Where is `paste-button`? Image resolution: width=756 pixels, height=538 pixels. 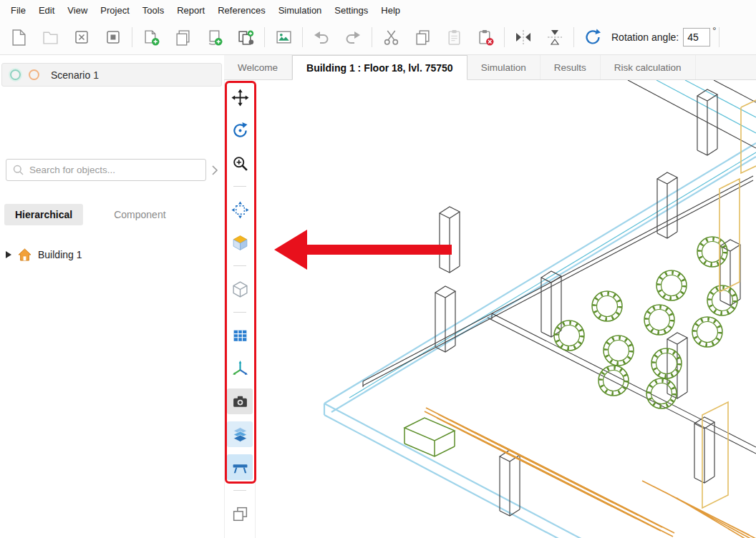
paste-button is located at coordinates (454, 37).